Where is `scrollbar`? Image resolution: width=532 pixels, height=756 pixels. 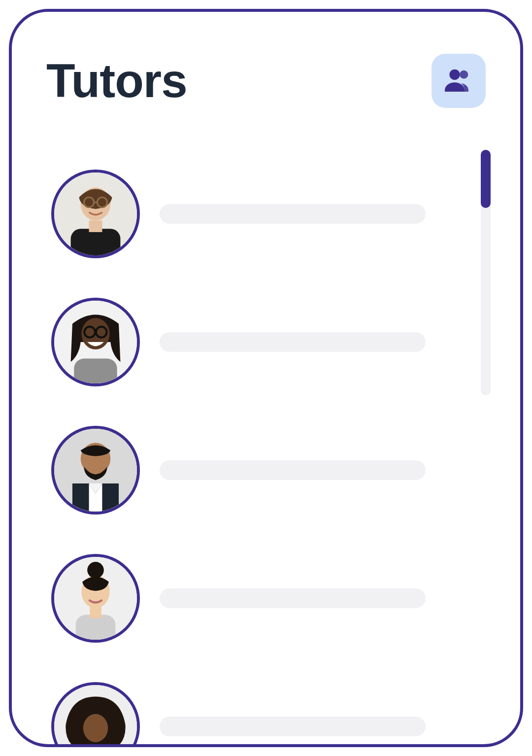
scrollbar is located at coordinates (486, 273).